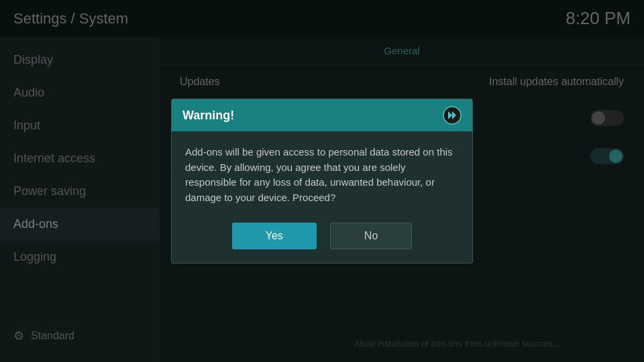 The width and height of the screenshot is (644, 362). What do you see at coordinates (322, 237) in the screenshot?
I see `dialog-buttons: Yes No` at bounding box center [322, 237].